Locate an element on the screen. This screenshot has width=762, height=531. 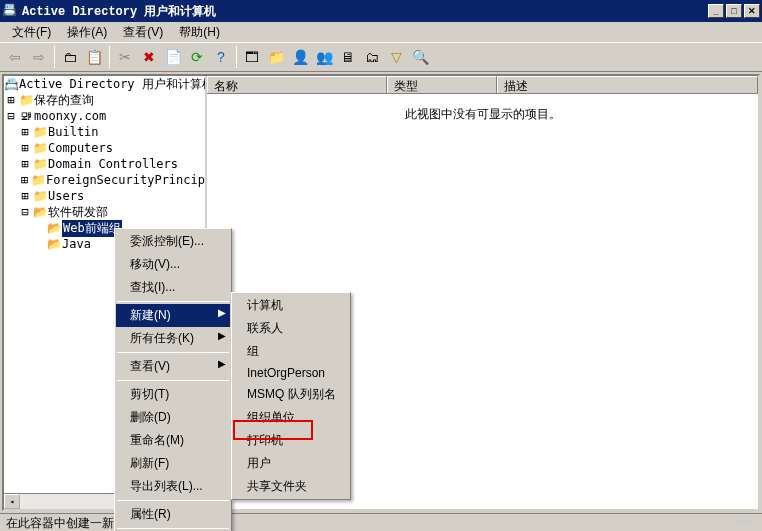
sm-group: 组 is located at coordinates (291, 352).